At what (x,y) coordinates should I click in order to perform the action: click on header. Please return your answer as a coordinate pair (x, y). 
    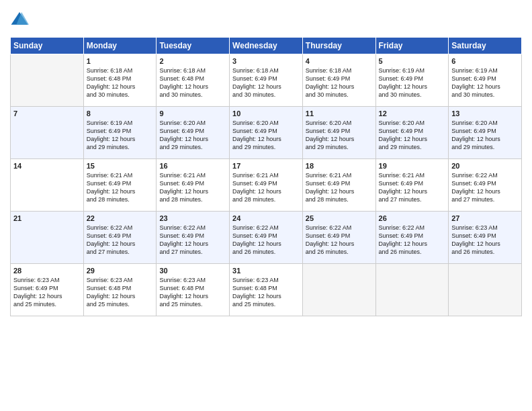
    Looking at the image, I should click on (266, 19).